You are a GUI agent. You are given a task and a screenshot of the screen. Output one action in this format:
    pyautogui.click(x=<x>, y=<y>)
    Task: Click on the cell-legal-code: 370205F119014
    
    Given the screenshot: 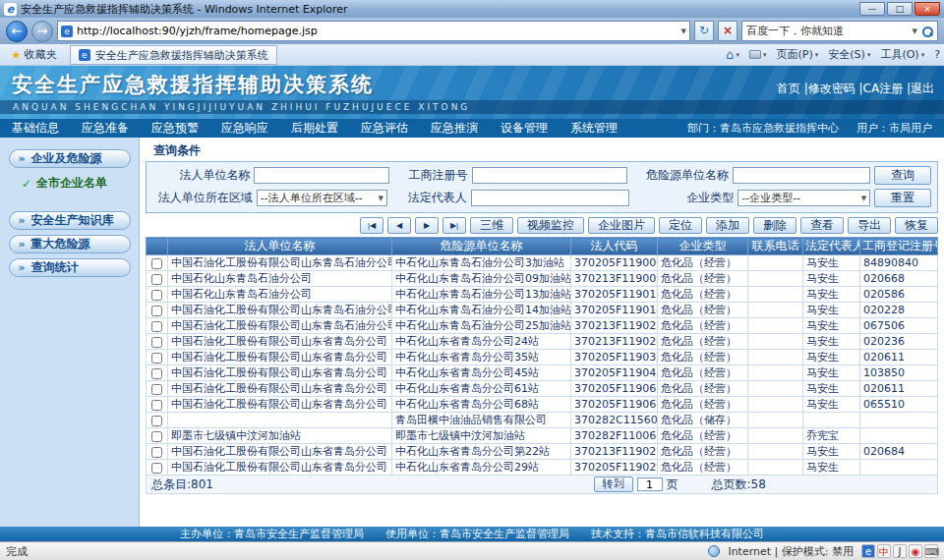 What is the action you would take?
    pyautogui.click(x=615, y=310)
    